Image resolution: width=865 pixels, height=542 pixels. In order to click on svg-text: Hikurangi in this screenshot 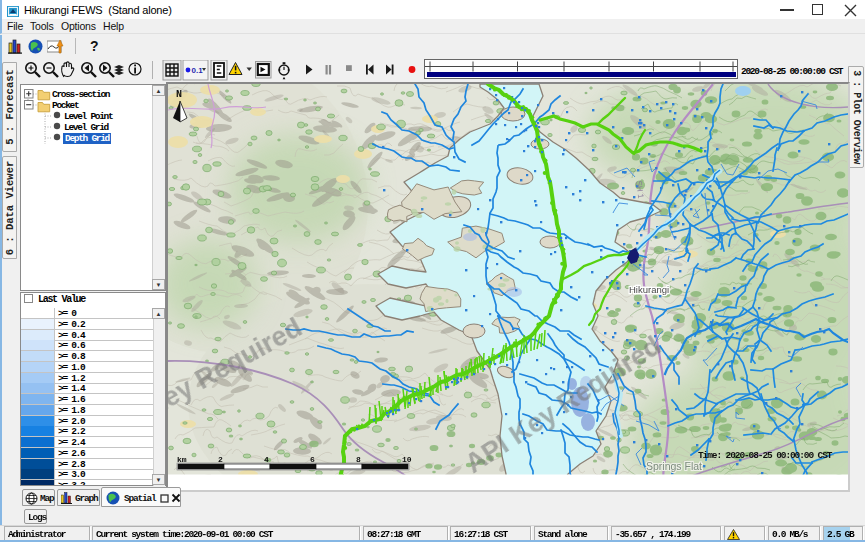, I will do `click(649, 290)`.